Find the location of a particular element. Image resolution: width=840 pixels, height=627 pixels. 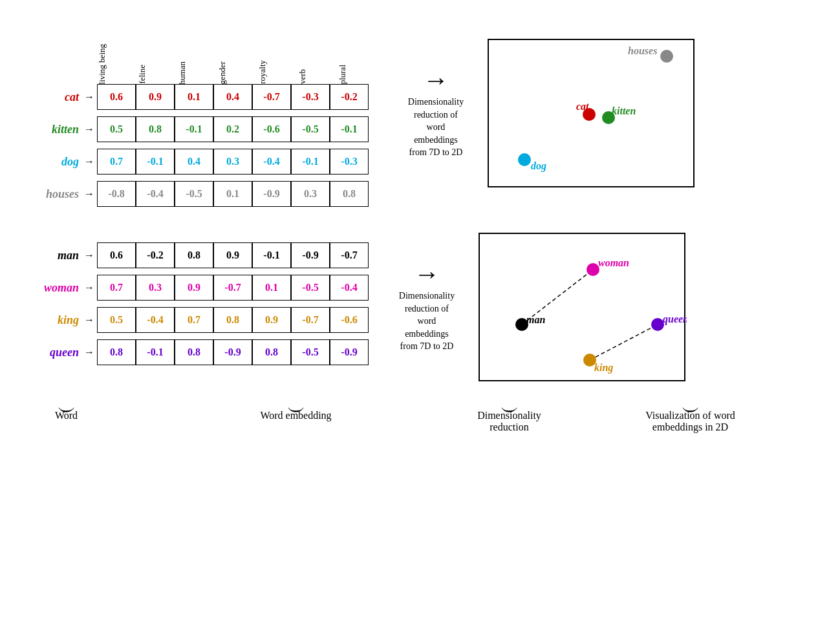

word-label-text: queen is located at coordinates (48, 353).